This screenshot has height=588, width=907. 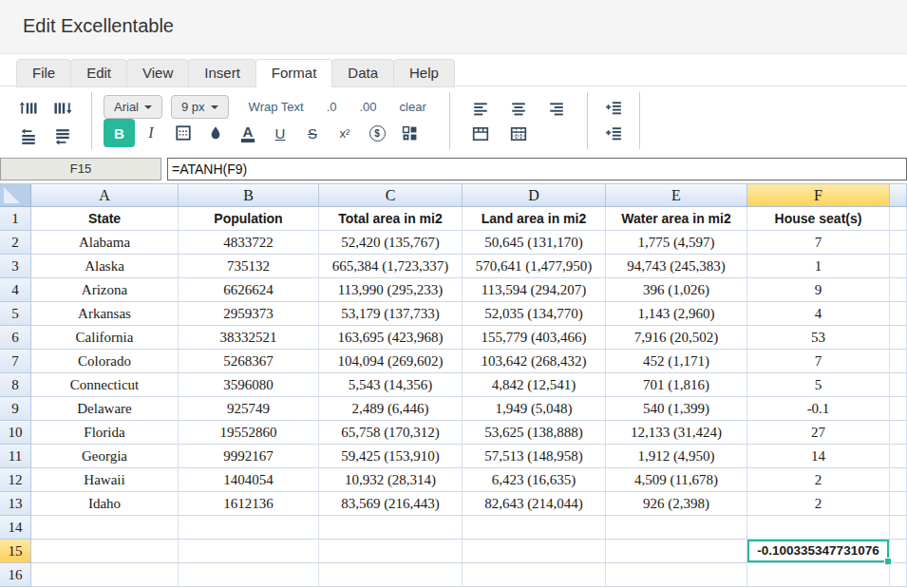 What do you see at coordinates (104, 291) in the screenshot?
I see `cell-A4: Arizona` at bounding box center [104, 291].